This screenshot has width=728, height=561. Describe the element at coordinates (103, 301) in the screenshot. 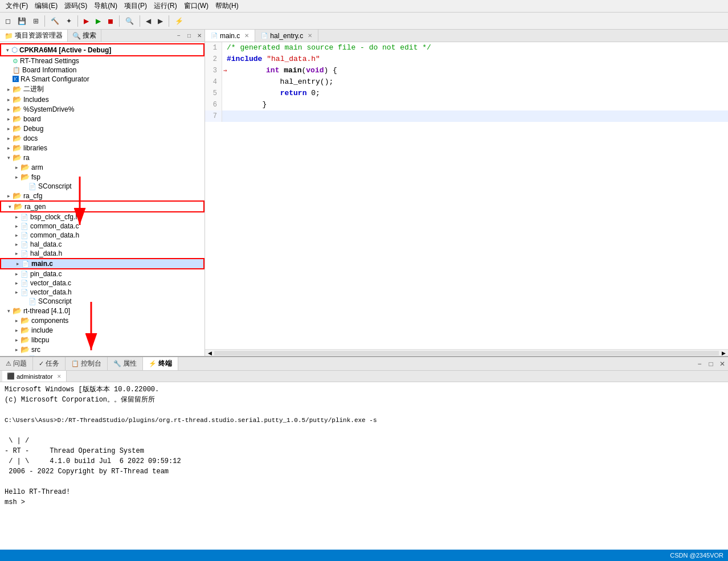

I see `tree-item-ra-gen-sconscript: 📄 SConscript` at that location.